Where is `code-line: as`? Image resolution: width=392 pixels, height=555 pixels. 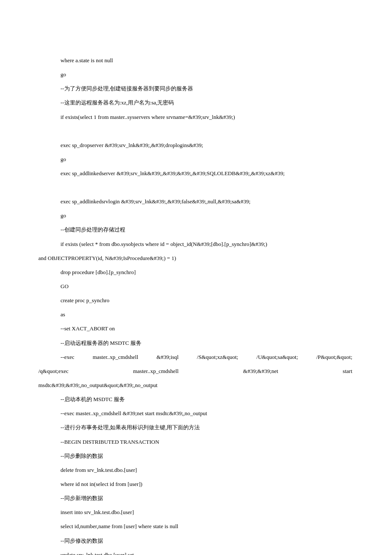 code-line: as is located at coordinates (196, 315).